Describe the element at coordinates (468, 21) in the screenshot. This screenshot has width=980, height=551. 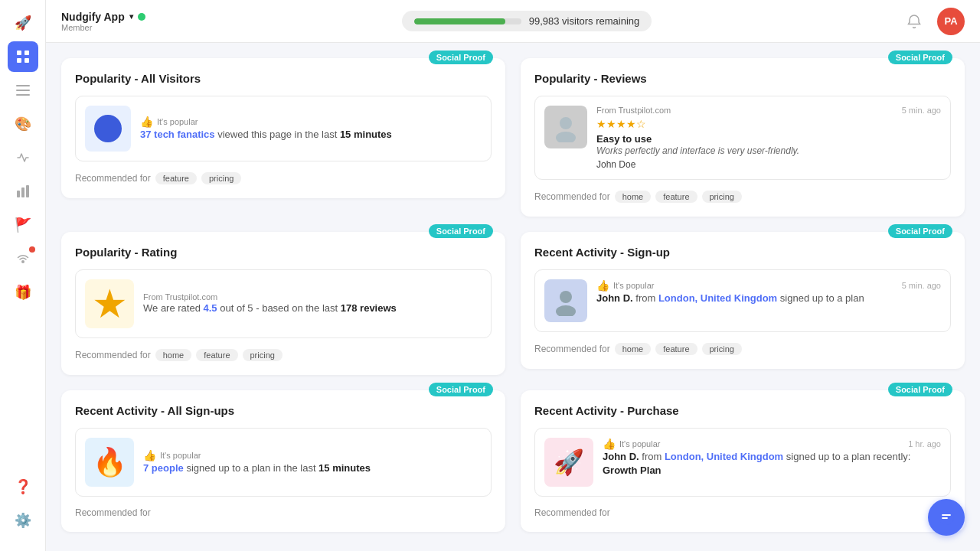
I see `progress-track` at that location.